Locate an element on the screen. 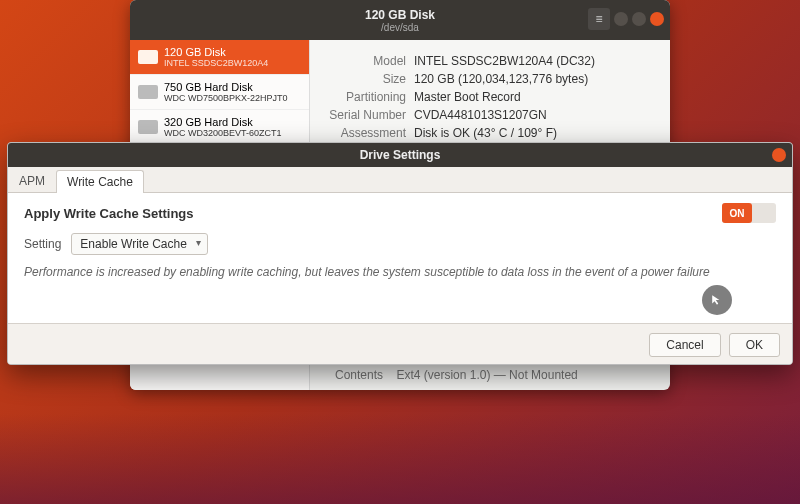 This screenshot has height=504, width=800. apply-write-cache-toggle: ON is located at coordinates (749, 213).